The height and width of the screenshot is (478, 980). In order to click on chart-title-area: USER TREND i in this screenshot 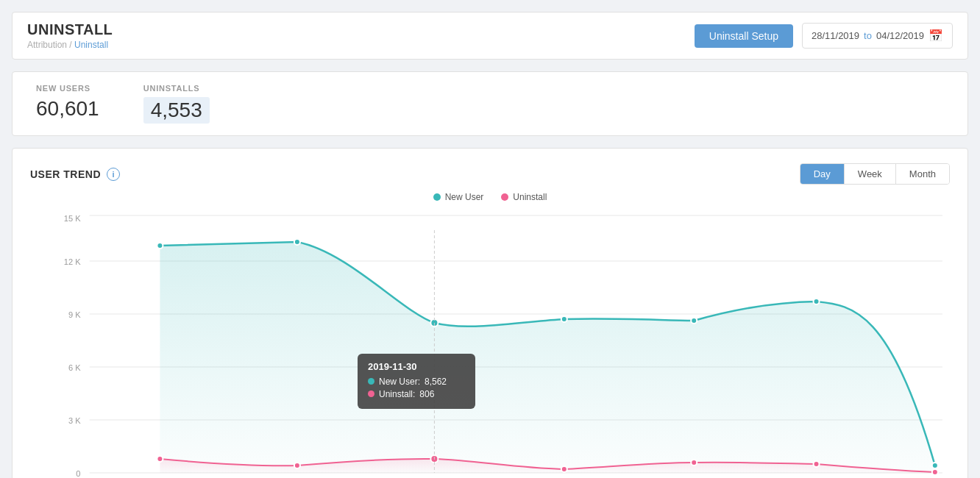, I will do `click(75, 174)`.